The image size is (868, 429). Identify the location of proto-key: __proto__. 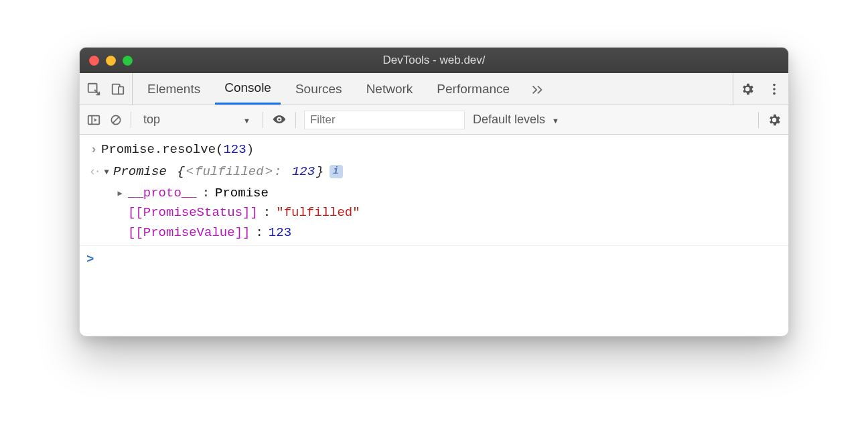
(162, 193).